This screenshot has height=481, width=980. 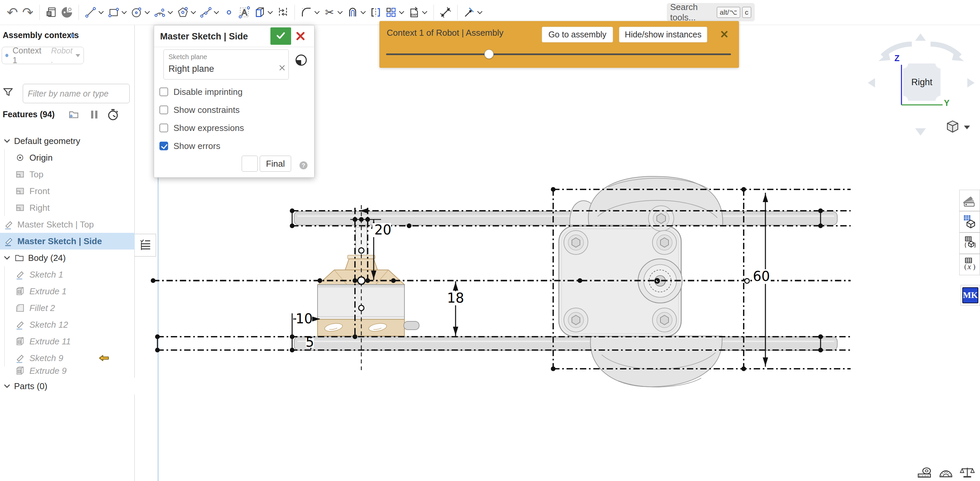 I want to click on appearance-button, so click(x=970, y=200).